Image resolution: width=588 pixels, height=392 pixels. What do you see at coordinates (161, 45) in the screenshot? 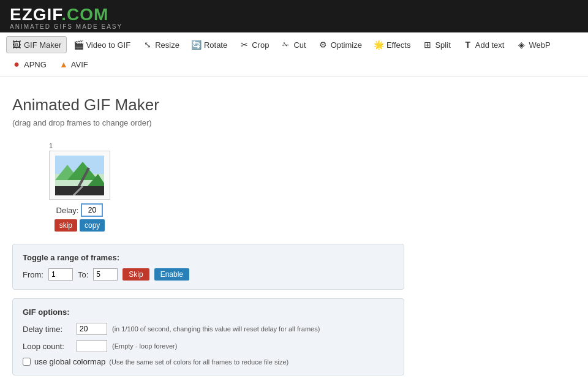
I see `nav-resize: ⤡ Resize` at bounding box center [161, 45].